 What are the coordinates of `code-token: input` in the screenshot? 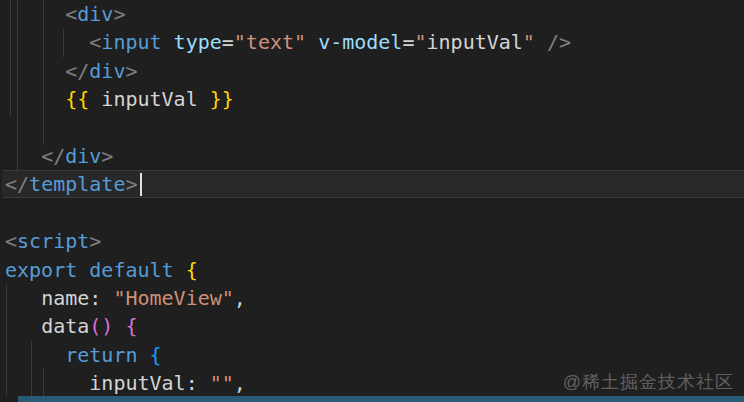 It's located at (131, 42).